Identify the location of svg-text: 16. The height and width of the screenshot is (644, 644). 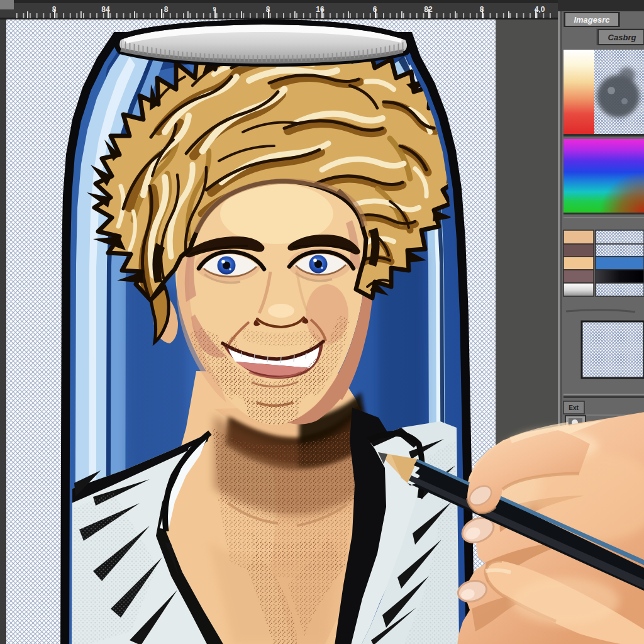
(320, 9).